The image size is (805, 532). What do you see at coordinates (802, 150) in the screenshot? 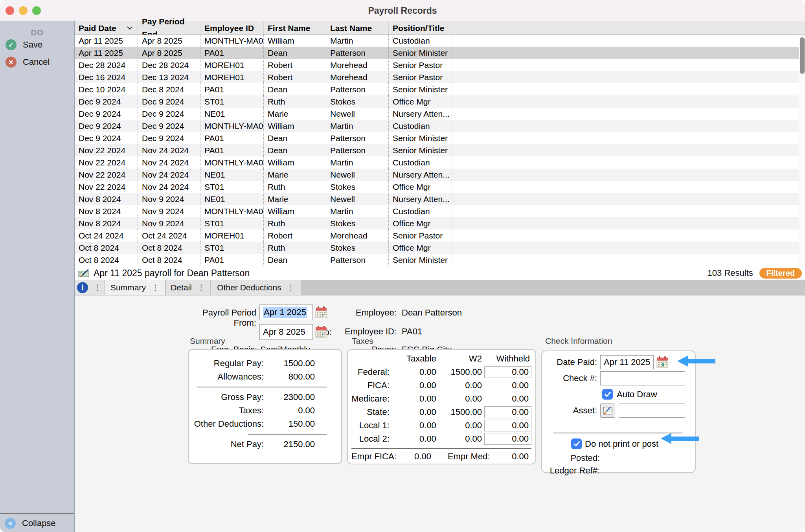
I see `vertical-scrollbar` at bounding box center [802, 150].